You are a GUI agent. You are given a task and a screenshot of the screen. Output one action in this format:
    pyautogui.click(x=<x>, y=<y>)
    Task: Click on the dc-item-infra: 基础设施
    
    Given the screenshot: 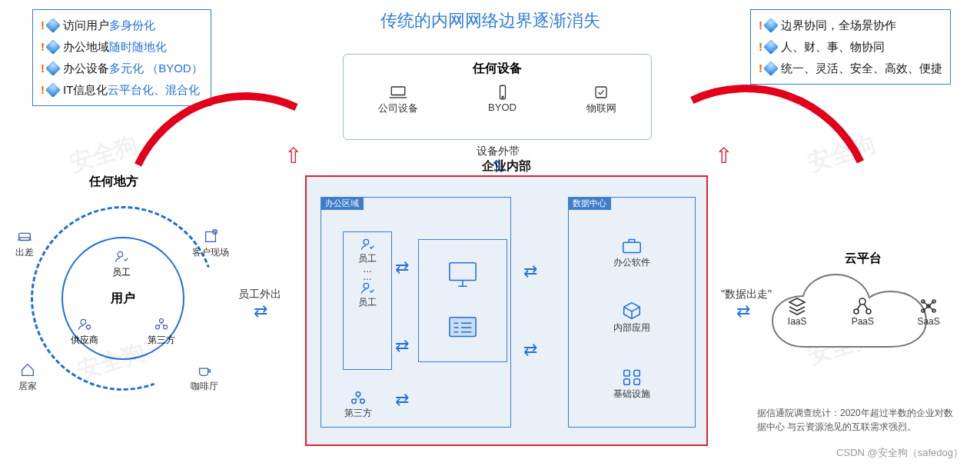 What is the action you would take?
    pyautogui.click(x=632, y=383)
    